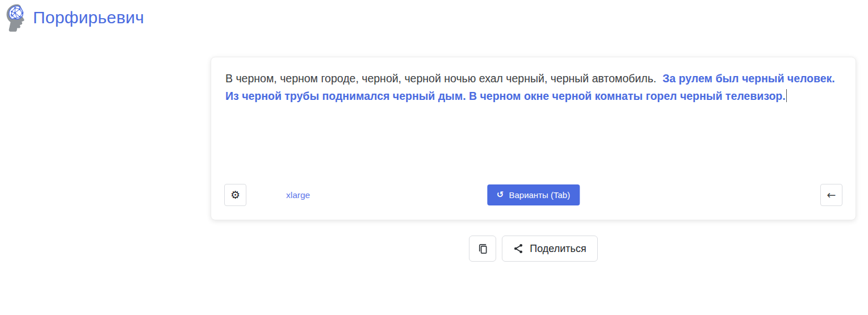 The width and height of the screenshot is (868, 315). Describe the element at coordinates (235, 195) in the screenshot. I see `gear-icon: ⚙` at that location.